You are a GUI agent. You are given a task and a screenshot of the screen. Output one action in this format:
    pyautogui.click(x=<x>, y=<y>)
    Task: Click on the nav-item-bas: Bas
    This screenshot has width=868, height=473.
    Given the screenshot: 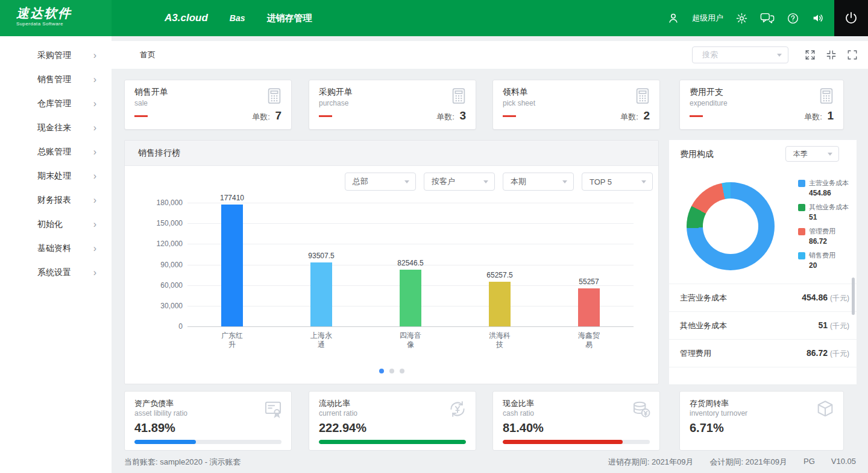 What is the action you would take?
    pyautogui.click(x=237, y=18)
    